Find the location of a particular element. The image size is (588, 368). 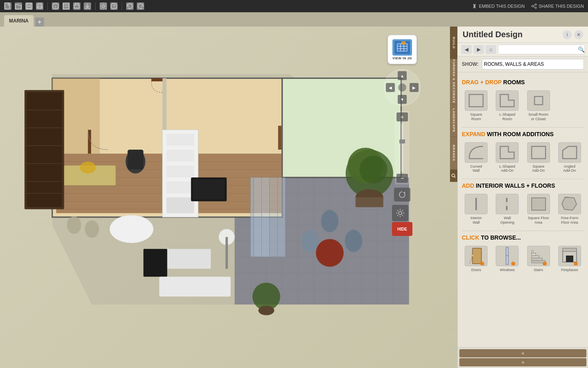

info-panel-icon: i is located at coordinates (567, 35).